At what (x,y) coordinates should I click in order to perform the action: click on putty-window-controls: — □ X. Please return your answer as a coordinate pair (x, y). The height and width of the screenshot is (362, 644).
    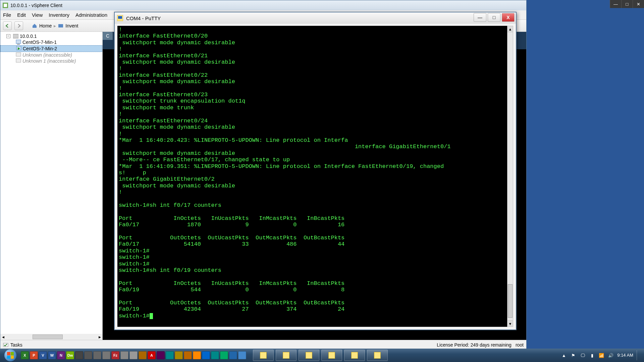
    Looking at the image, I should click on (494, 17).